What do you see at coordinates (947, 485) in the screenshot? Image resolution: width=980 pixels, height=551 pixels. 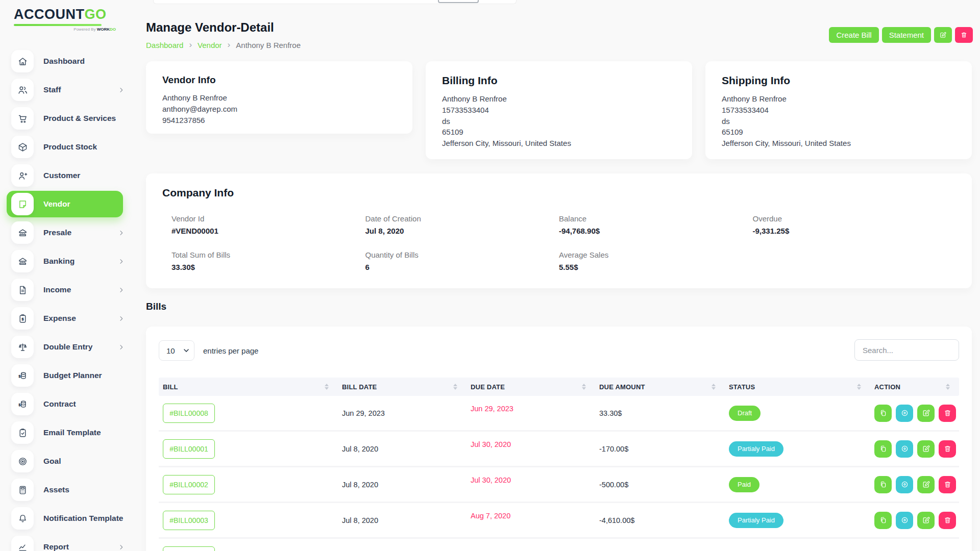 I see `trash-icon` at bounding box center [947, 485].